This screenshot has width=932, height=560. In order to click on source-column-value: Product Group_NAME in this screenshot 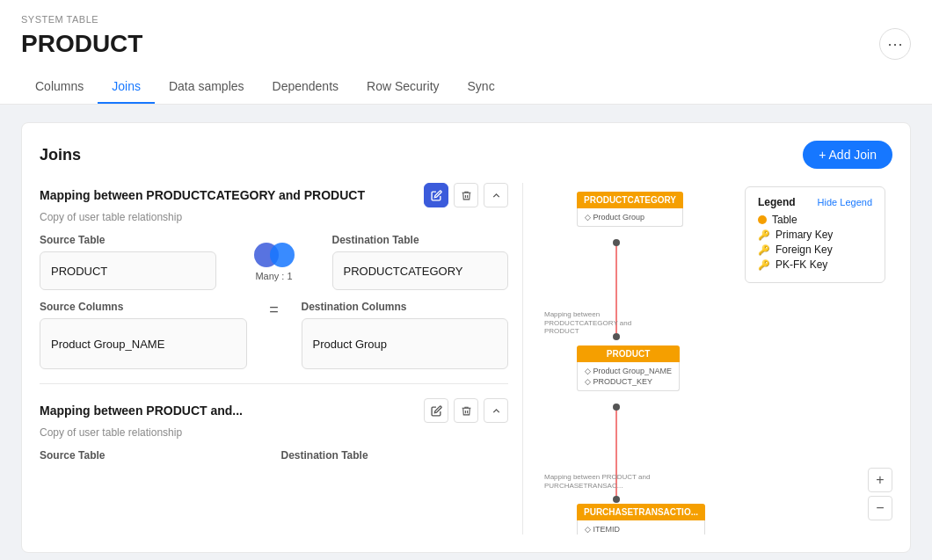, I will do `click(143, 344)`.